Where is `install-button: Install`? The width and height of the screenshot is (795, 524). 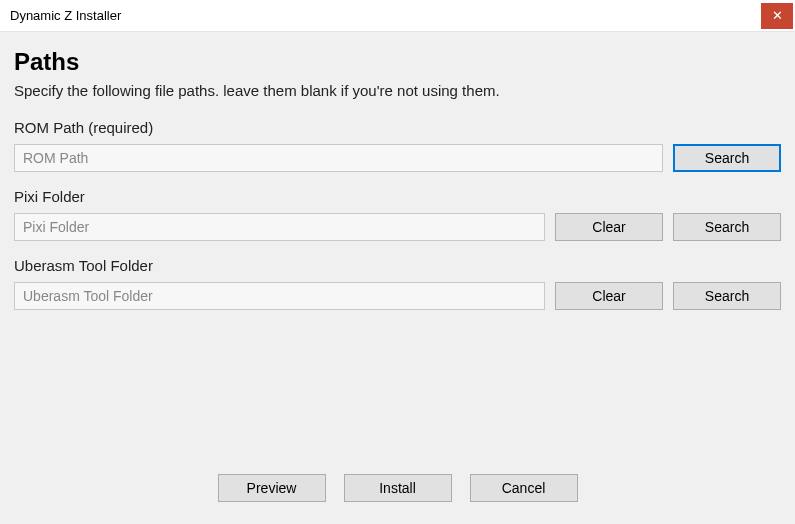 install-button: Install is located at coordinates (398, 488).